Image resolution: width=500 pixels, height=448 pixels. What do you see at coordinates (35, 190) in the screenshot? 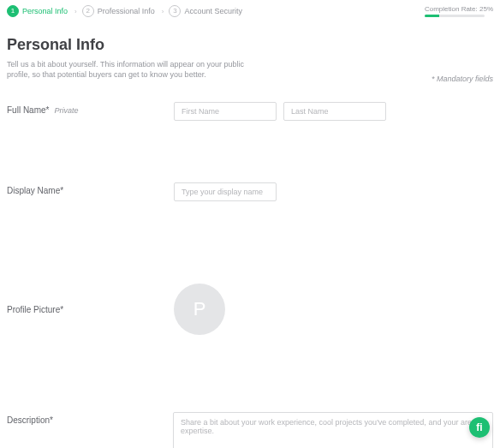
I see `display-name-label: Display Name*` at bounding box center [35, 190].